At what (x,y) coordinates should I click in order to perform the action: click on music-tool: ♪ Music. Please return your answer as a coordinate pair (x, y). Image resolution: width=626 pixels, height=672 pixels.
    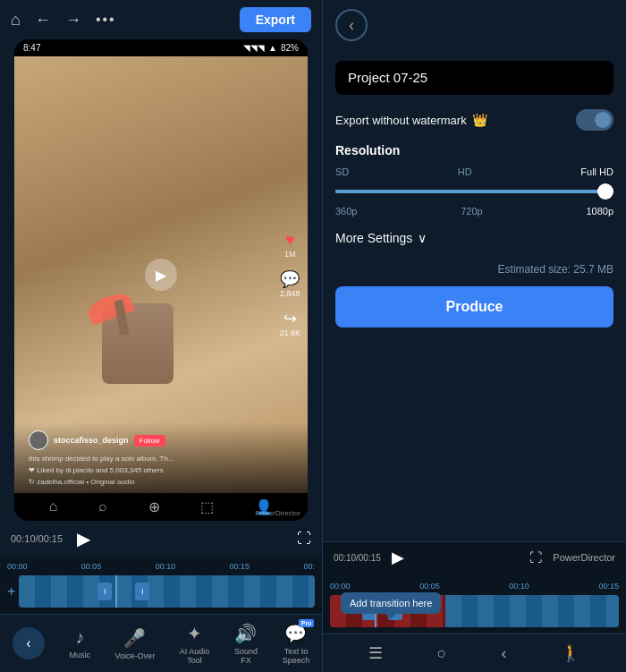
    Looking at the image, I should click on (80, 643).